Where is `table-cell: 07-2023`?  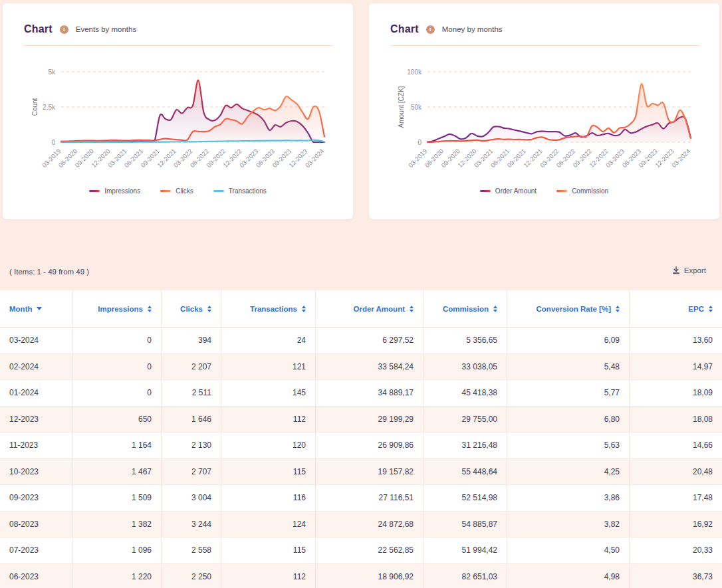 table-cell: 07-2023 is located at coordinates (37, 551).